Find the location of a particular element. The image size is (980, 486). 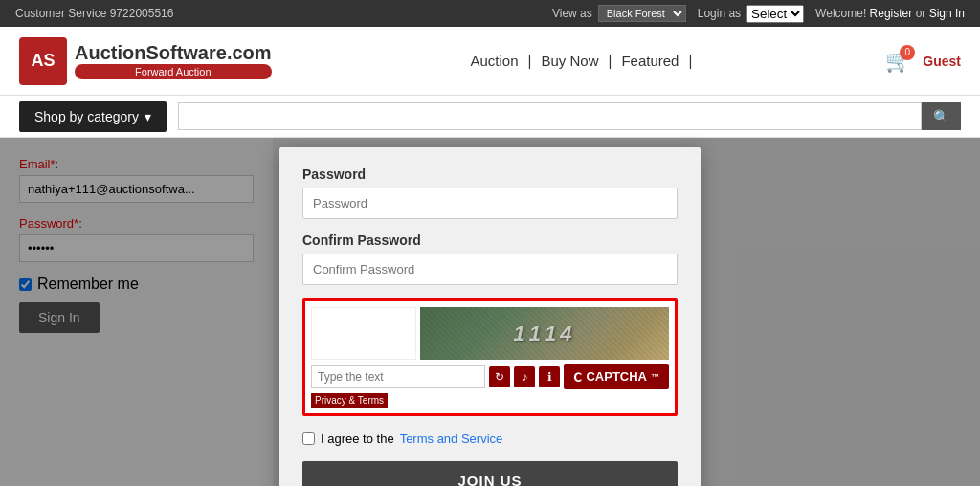

terms-row: I agree to the Terms and Service is located at coordinates (490, 438).